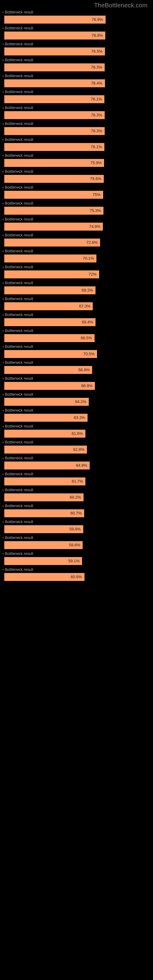 The width and height of the screenshot is (153, 980). Describe the element at coordinates (78, 542) in the screenshot. I see `chart-row: ✦Bottleneck result59.6%` at that location.